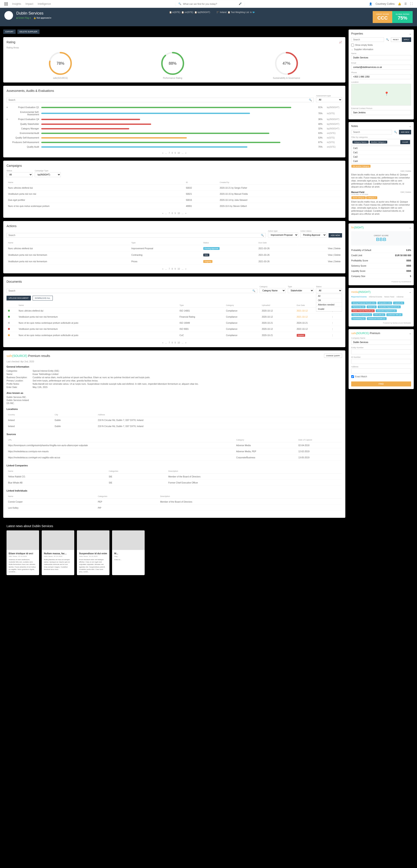  I want to click on dropdown-item: All, so click(329, 296).